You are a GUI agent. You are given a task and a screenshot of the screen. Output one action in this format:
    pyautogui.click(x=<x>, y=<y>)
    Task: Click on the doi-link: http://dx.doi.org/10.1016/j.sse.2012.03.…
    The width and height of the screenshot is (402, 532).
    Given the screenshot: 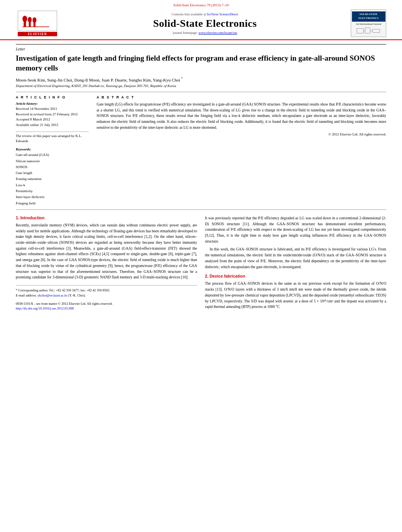 What is the action you would take?
    pyautogui.click(x=45, y=308)
    